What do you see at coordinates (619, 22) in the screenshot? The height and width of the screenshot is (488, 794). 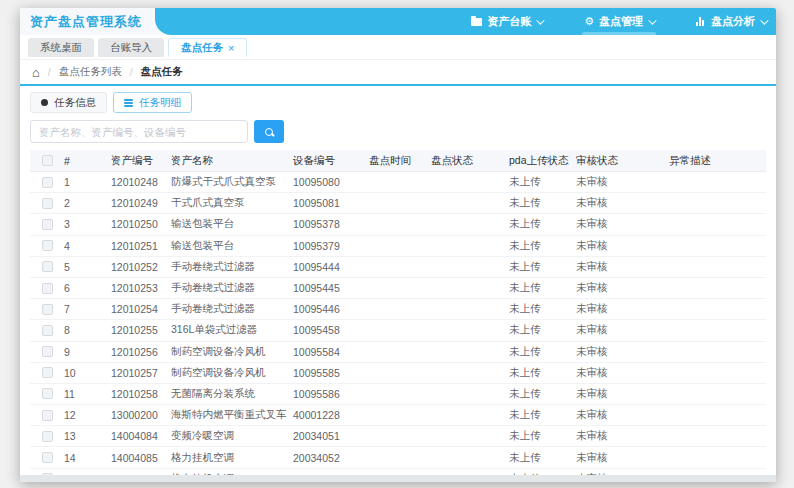 I see `menu-item-1: ⚙盘点管理` at bounding box center [619, 22].